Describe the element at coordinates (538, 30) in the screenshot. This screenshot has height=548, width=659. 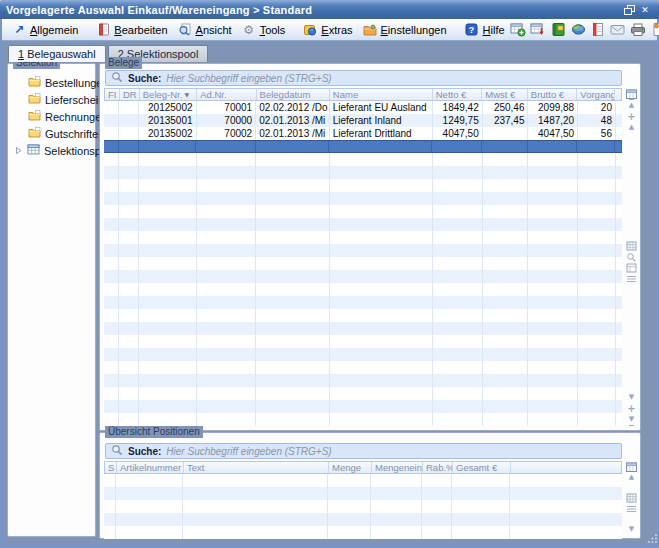
I see `table-export-icon` at that location.